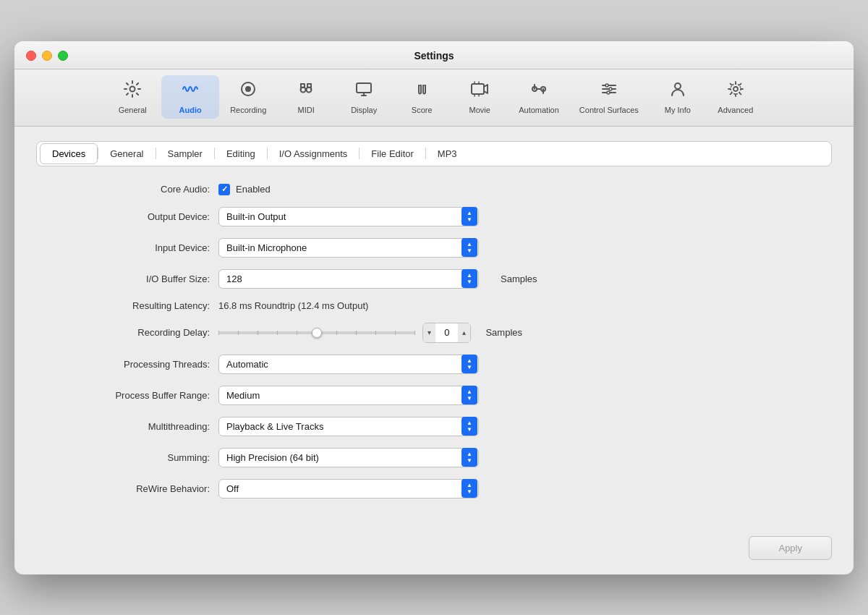 The height and width of the screenshot is (615, 868). What do you see at coordinates (349, 457) in the screenshot?
I see `summing-select: High Precision (64 bit)` at bounding box center [349, 457].